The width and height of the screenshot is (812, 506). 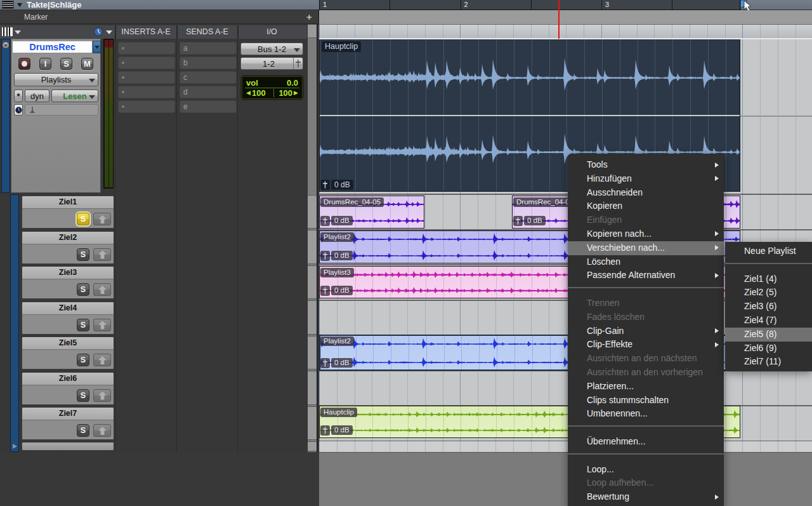 What do you see at coordinates (8, 32) in the screenshot?
I see `track-list-icon` at bounding box center [8, 32].